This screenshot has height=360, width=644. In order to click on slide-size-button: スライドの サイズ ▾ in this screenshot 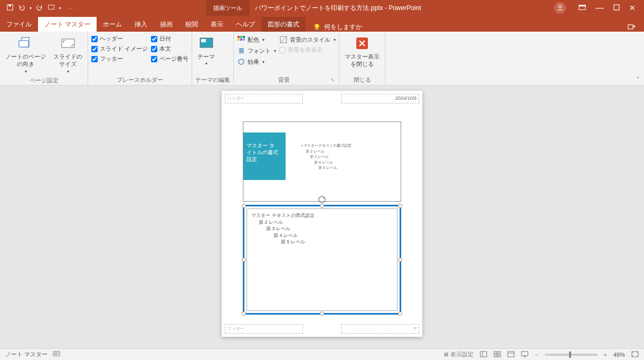, I will do `click(68, 55)`.